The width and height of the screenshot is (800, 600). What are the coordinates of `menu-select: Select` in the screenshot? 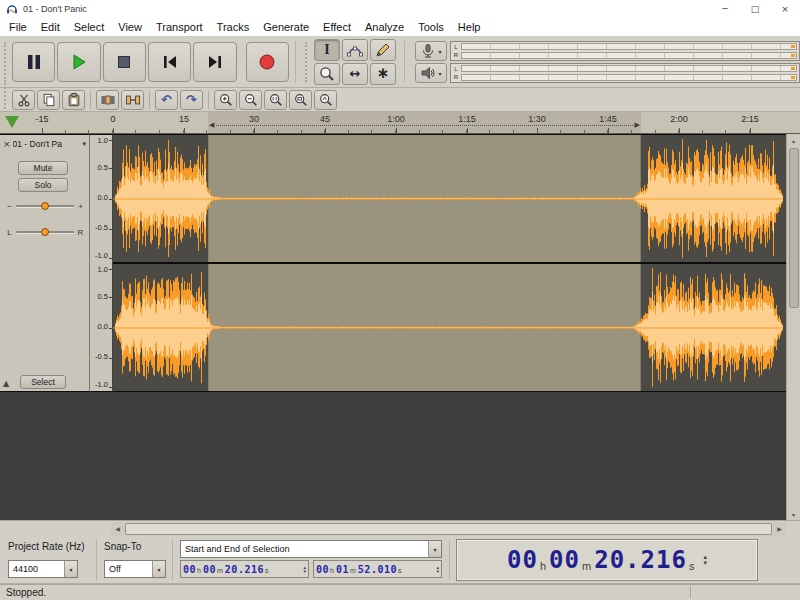 It's located at (90, 26).